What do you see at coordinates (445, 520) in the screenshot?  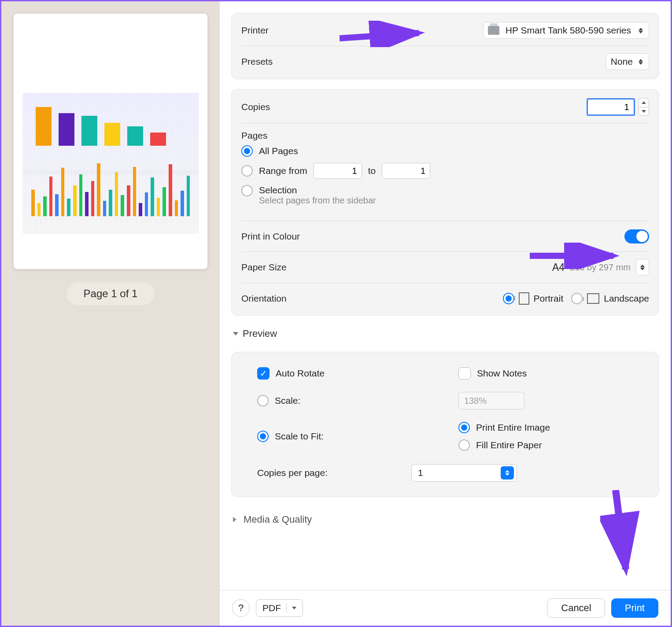 I see `media-quality-section-toggle: Media & Quality` at bounding box center [445, 520].